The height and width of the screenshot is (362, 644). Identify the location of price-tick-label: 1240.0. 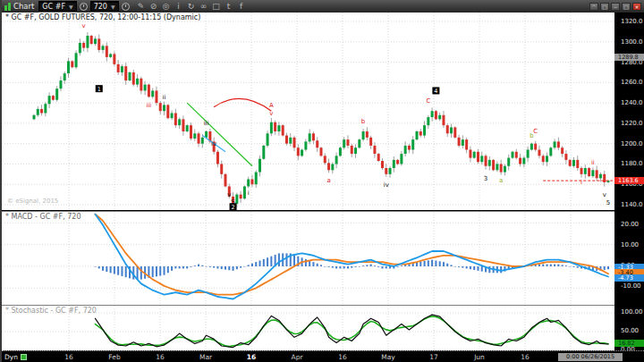
(631, 103).